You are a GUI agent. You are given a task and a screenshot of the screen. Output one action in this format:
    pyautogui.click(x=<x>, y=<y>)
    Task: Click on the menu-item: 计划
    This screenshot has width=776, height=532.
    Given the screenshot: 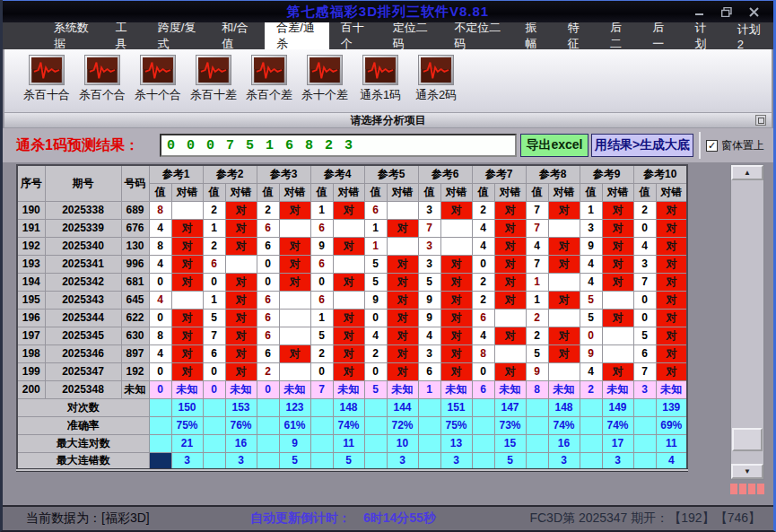 What is the action you would take?
    pyautogui.click(x=705, y=36)
    